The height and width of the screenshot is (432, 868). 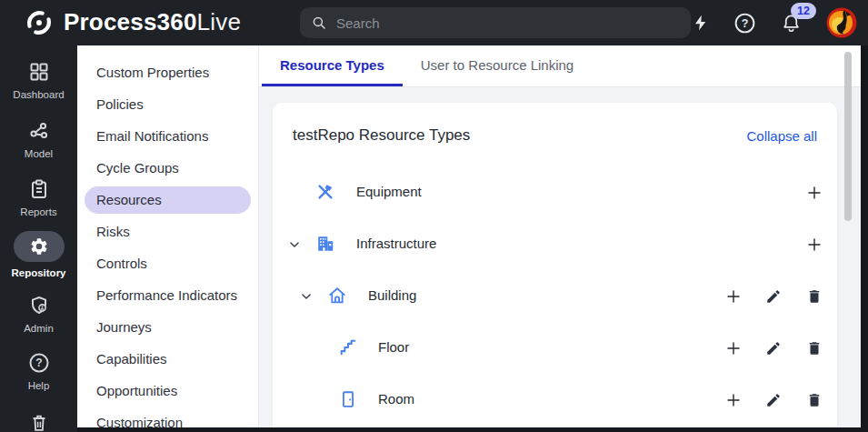 I want to click on panel-title: testRepo Resource Types, so click(x=382, y=136).